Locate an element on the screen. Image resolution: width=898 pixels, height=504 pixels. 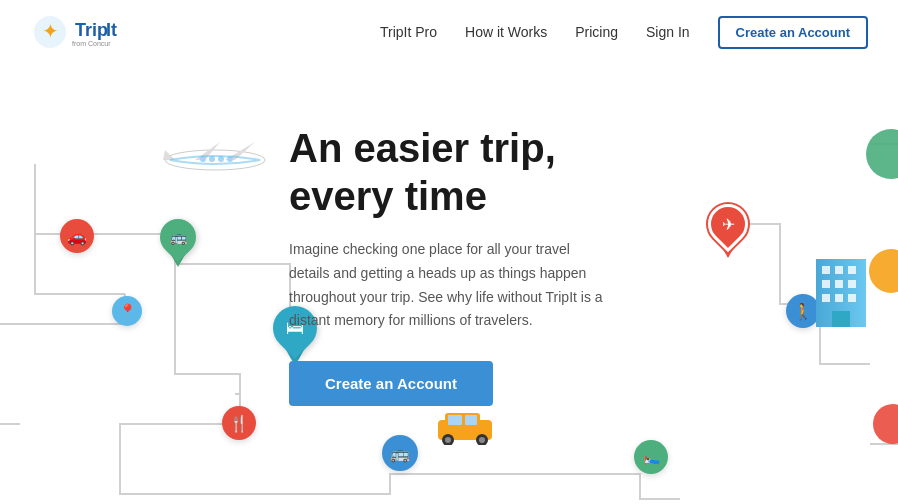
food-pin: 🍴 is located at coordinates (239, 423).